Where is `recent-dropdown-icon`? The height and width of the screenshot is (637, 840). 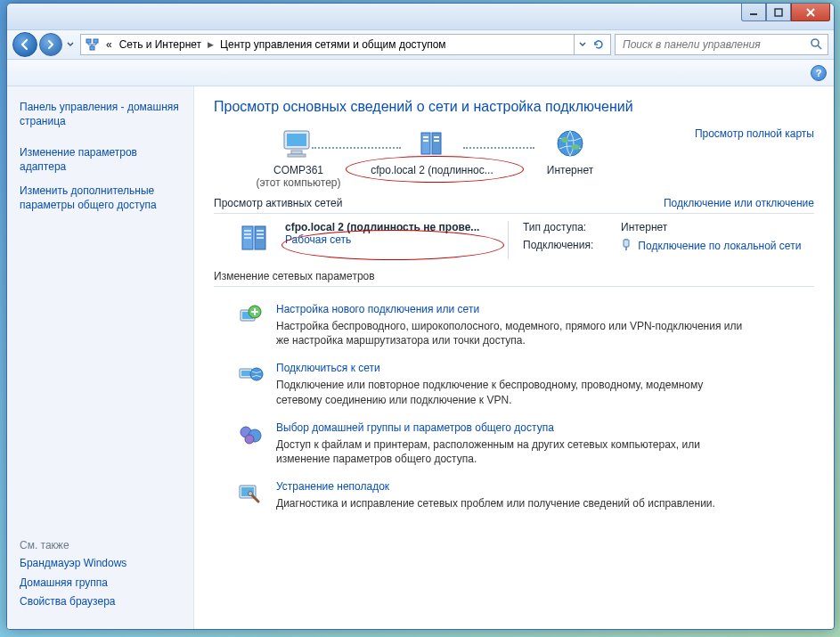
recent-dropdown-icon is located at coordinates (70, 45).